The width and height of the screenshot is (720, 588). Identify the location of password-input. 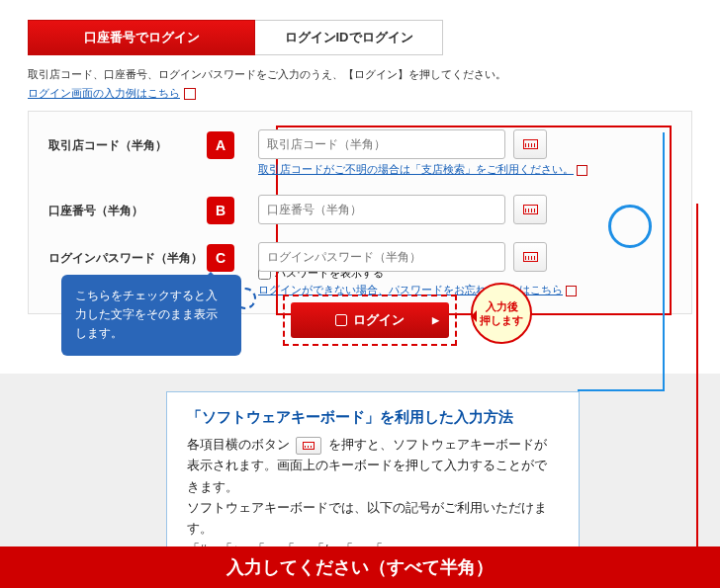
(382, 257).